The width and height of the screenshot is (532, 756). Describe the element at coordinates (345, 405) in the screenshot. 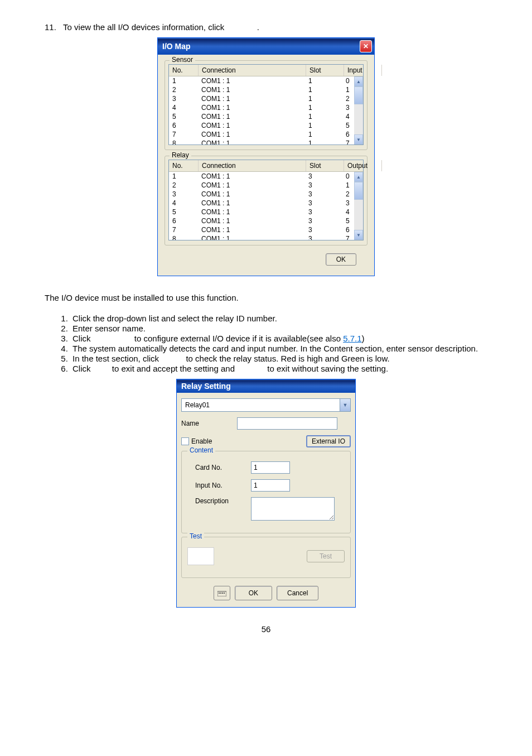

I see `chevron-down-icon: ▼` at that location.